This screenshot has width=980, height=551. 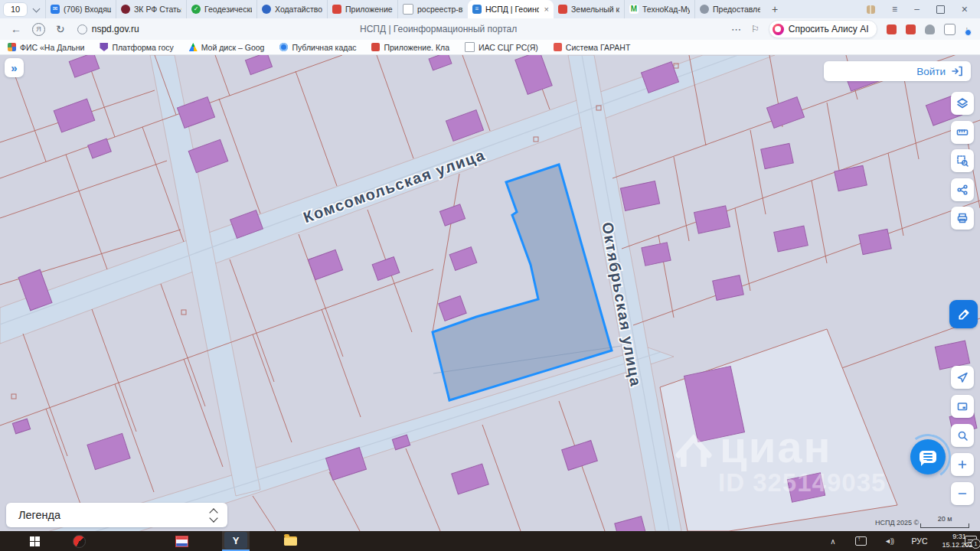 I want to click on draw-tool-icon, so click(x=964, y=315).